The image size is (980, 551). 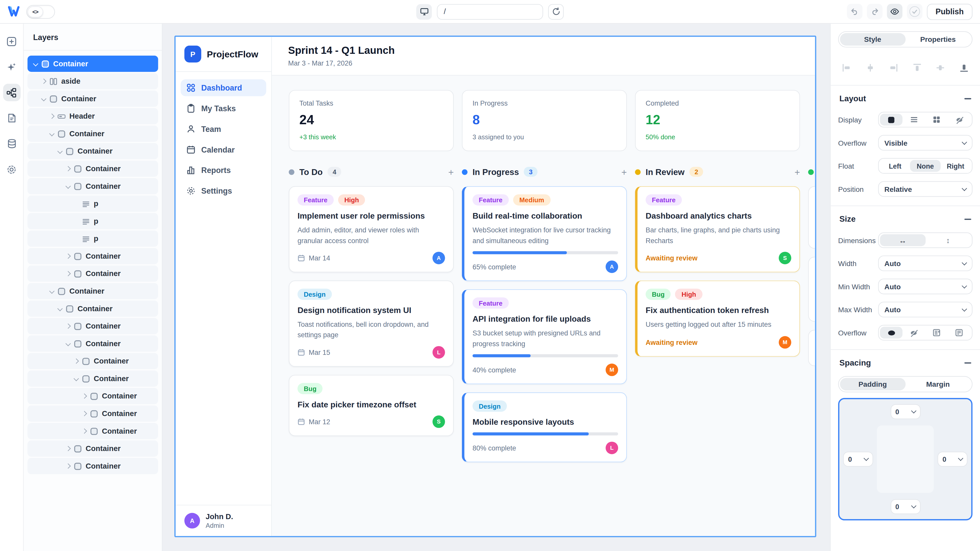 I want to click on overflow-auto-option, so click(x=959, y=333).